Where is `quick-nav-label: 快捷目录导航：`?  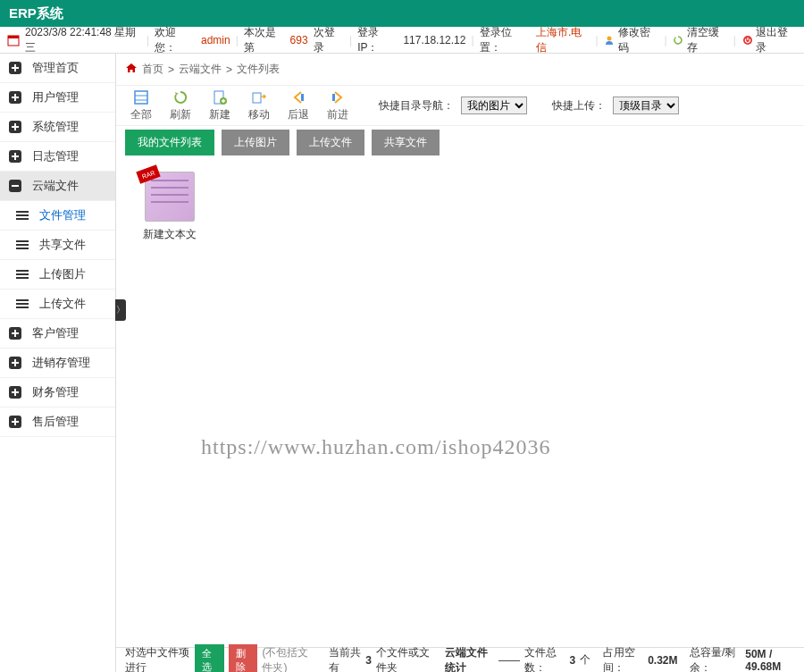
quick-nav-label: 快捷目录导航： is located at coordinates (416, 105).